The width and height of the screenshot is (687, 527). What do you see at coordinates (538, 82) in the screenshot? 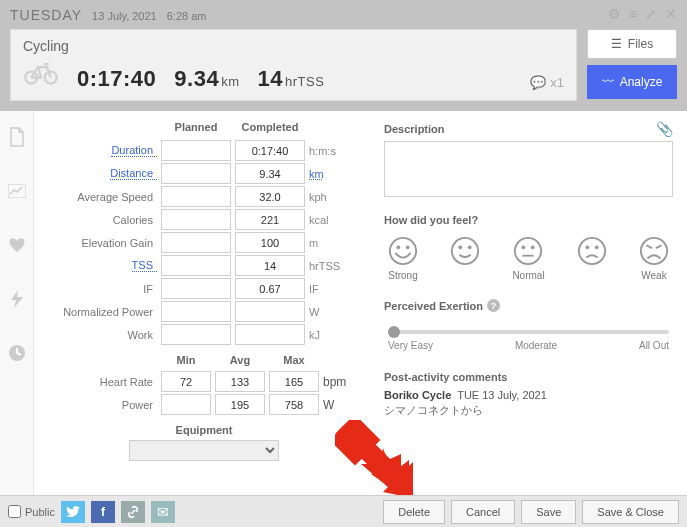
I see `chat-icon: 💬` at bounding box center [538, 82].